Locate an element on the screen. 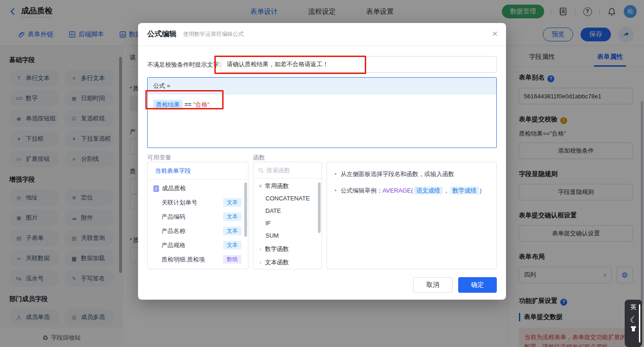 The width and height of the screenshot is (644, 347). variable-field-row: 关联计划单号文本 is located at coordinates (198, 202).